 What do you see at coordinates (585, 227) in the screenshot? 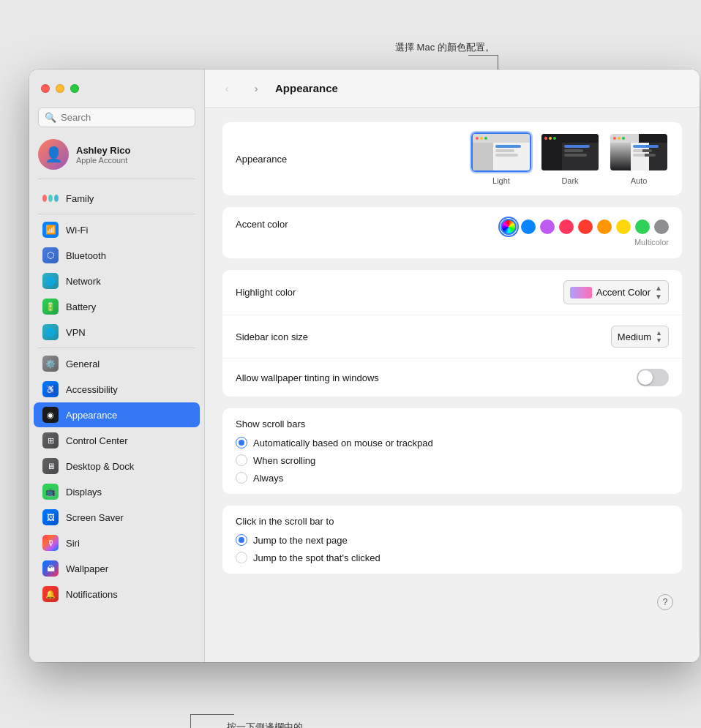
I see `accent-red` at bounding box center [585, 227].